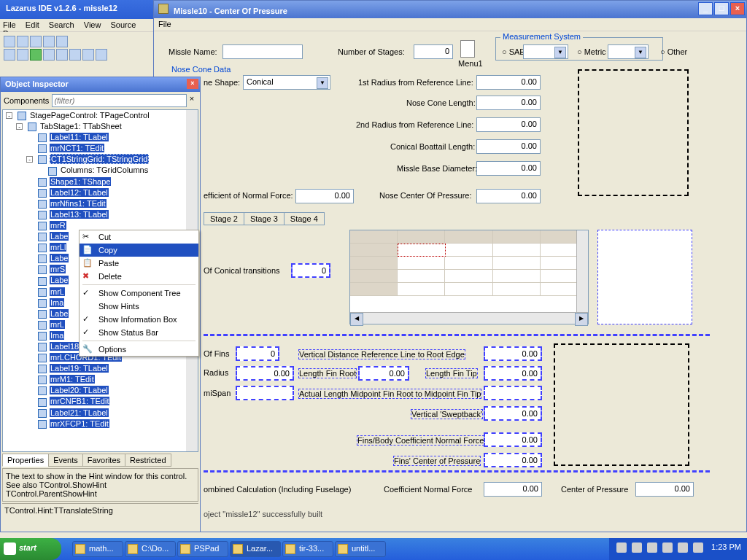  I want to click on tool-new-icon, so click(9, 42).